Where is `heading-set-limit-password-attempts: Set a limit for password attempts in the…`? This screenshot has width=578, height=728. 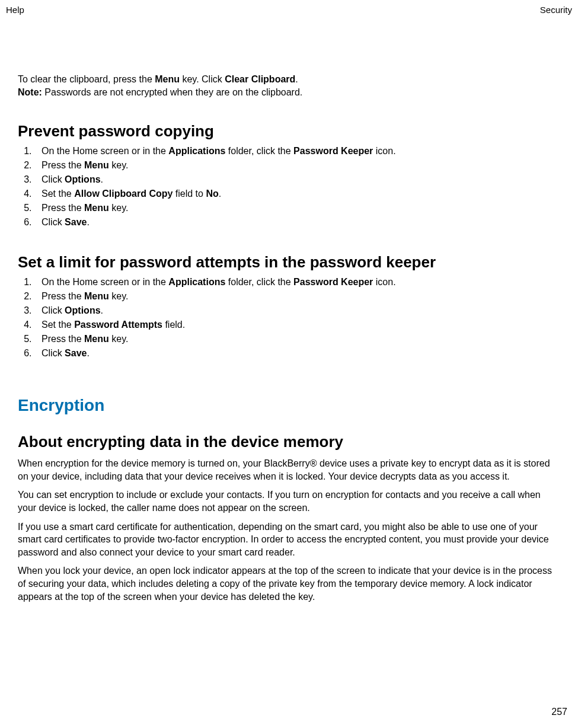
heading-set-limit-password-attempts: Set a limit for password attempts in the… is located at coordinates (289, 262).